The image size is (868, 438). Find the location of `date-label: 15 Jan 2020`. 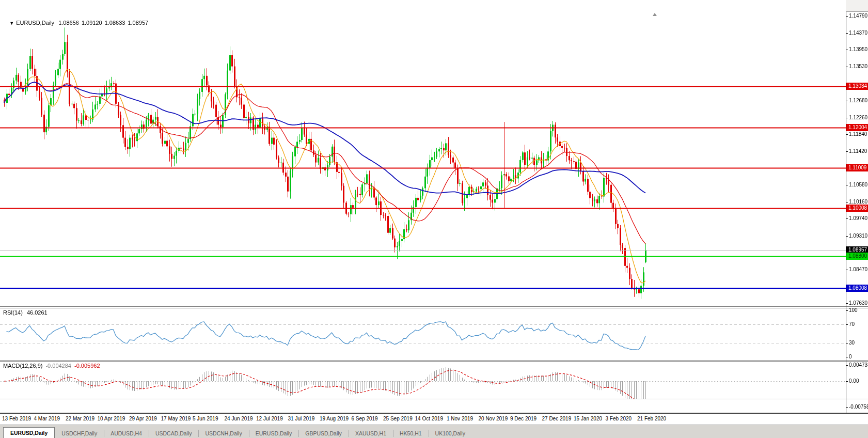

date-label: 15 Jan 2020 is located at coordinates (588, 418).